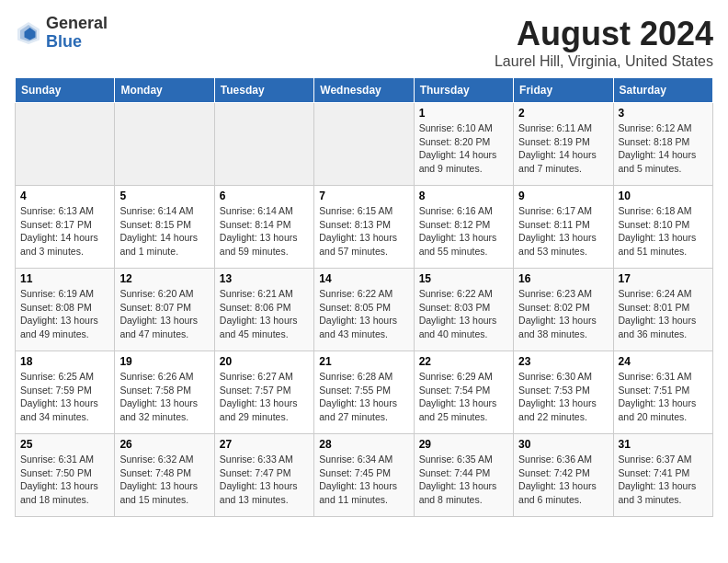 This screenshot has width=728, height=563. Describe the element at coordinates (77, 33) in the screenshot. I see `logo-text: General Blue` at that location.